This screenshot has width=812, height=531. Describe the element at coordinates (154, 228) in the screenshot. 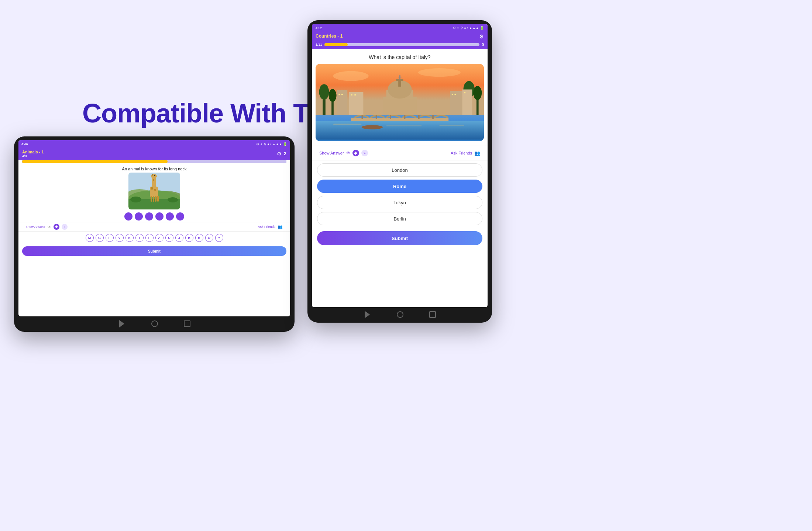

I see `landscape-screen: 4:46 ⚙ ✦ ⚲ ● • ▲▲▲ 🔋 Animals - 1 4/8 ⚙ 2…` at that location.